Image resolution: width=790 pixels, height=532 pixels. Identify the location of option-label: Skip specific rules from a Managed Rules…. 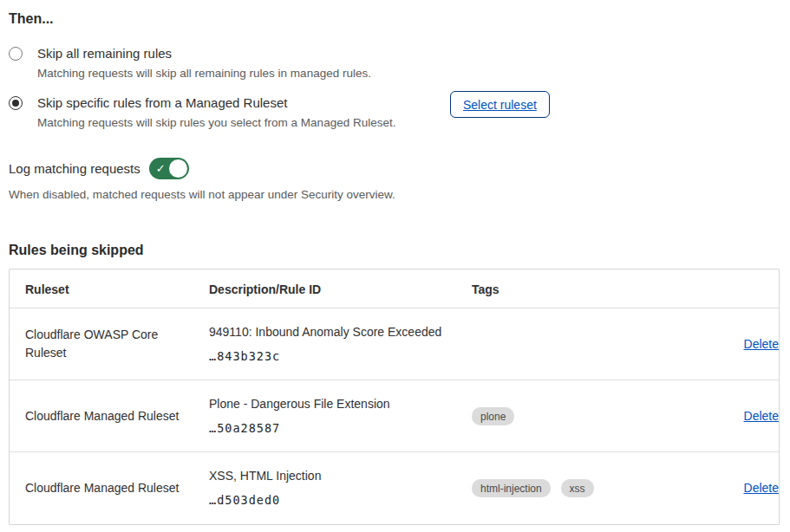
(217, 102).